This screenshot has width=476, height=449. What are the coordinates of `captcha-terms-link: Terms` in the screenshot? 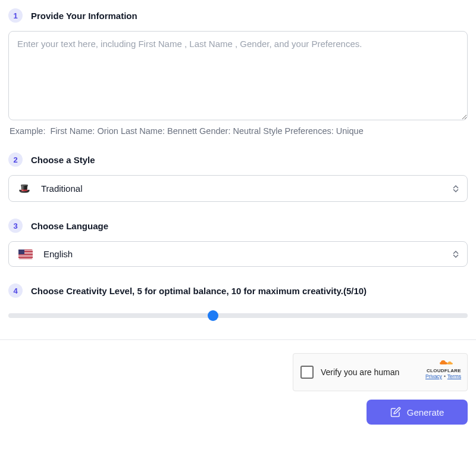 It's located at (455, 376).